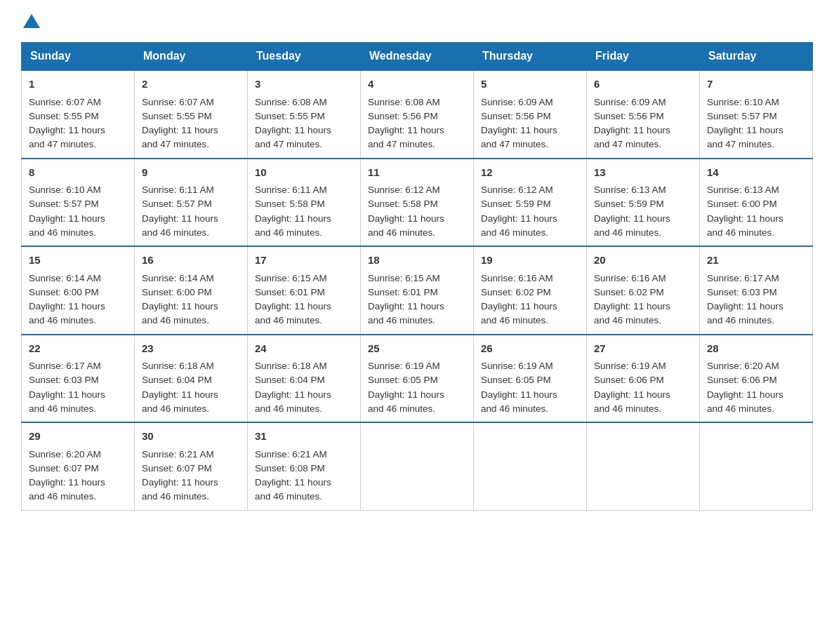  I want to click on day-number: 14, so click(756, 173).